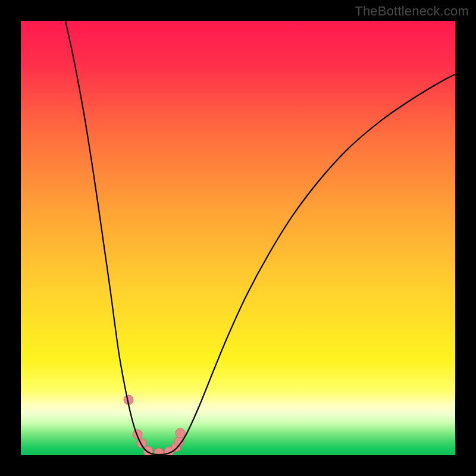 The width and height of the screenshot is (476, 476). I want to click on marker-group, so click(155, 425).